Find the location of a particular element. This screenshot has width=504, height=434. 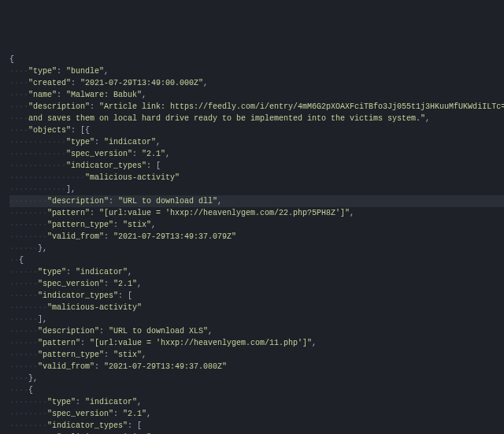

code-line: ········"valid_from": "2021-07-29T13:49:… is located at coordinates (257, 236).